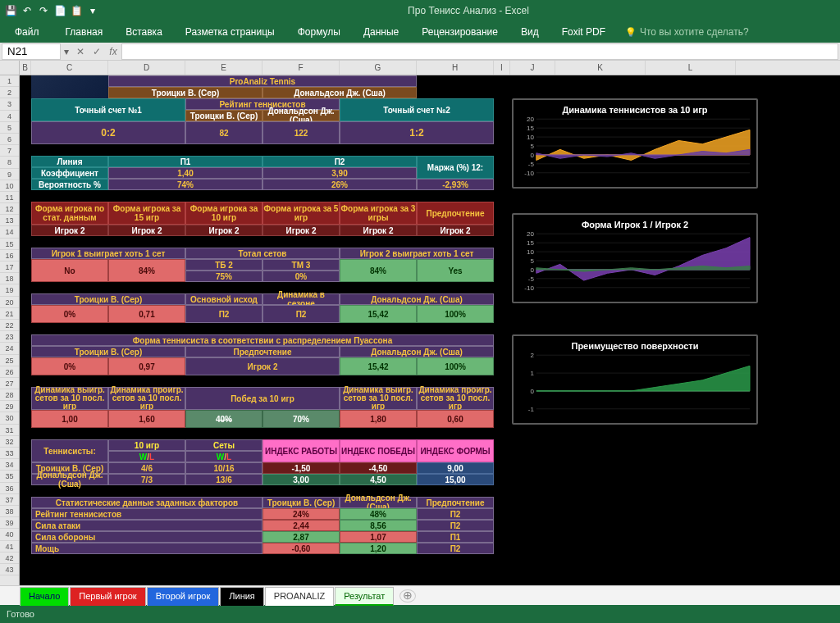  Describe the element at coordinates (10, 558) in the screenshot. I see `row-header: 42` at that location.